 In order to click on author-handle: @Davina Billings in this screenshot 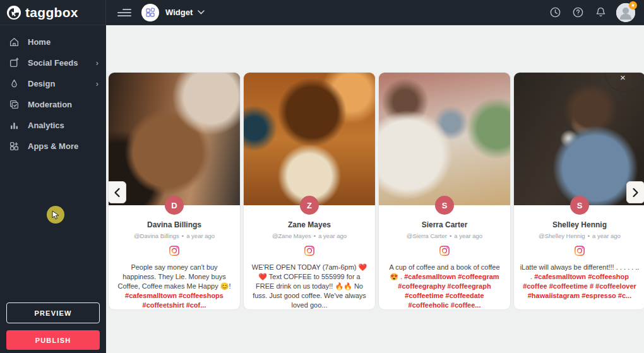, I will do `click(157, 236)`.